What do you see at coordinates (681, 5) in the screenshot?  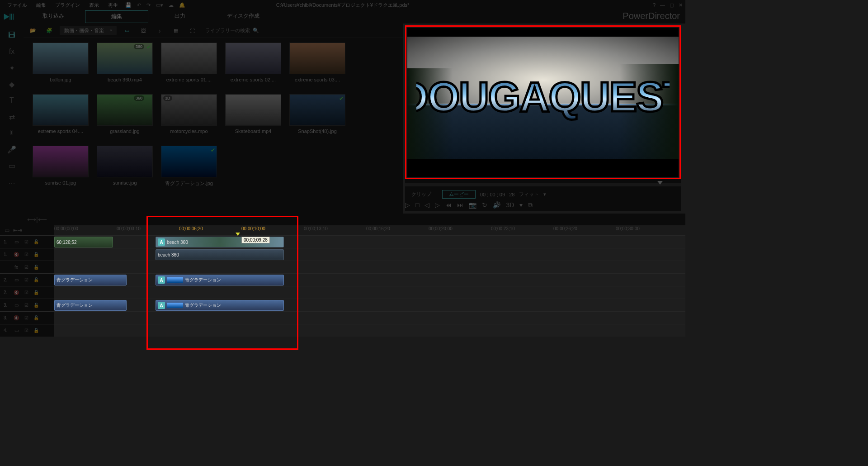 I see `close-icon: ✕` at bounding box center [681, 5].